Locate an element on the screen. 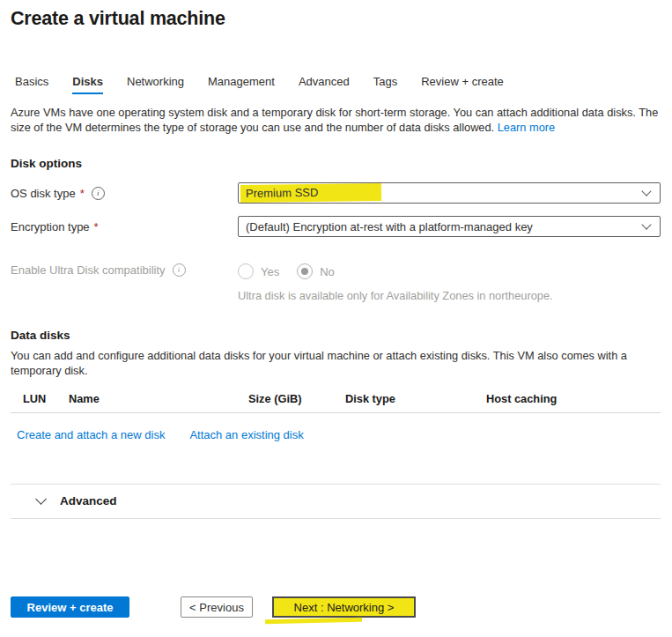 The height and width of the screenshot is (637, 672). disk-options-heading: Disk options is located at coordinates (336, 164).